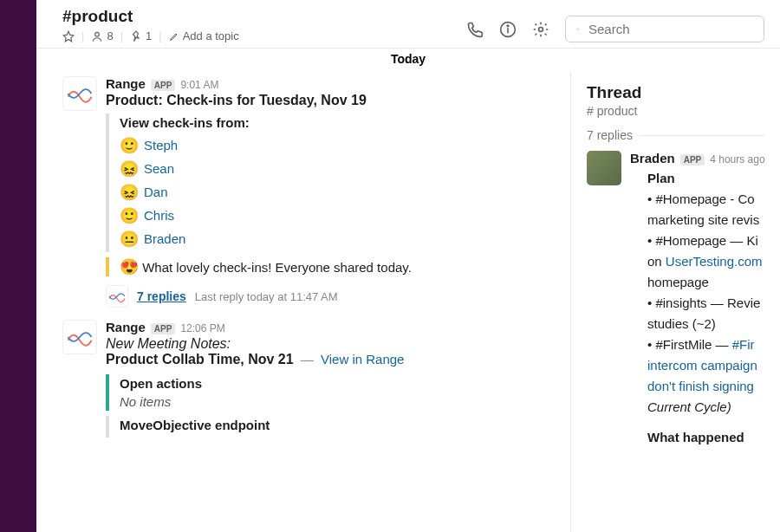 This screenshot has width=780, height=532. I want to click on pin-icon, so click(136, 36).